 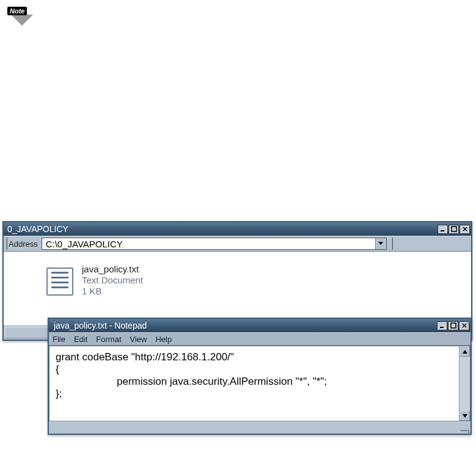 What do you see at coordinates (112, 280) in the screenshot?
I see `file-type: Text Document` at bounding box center [112, 280].